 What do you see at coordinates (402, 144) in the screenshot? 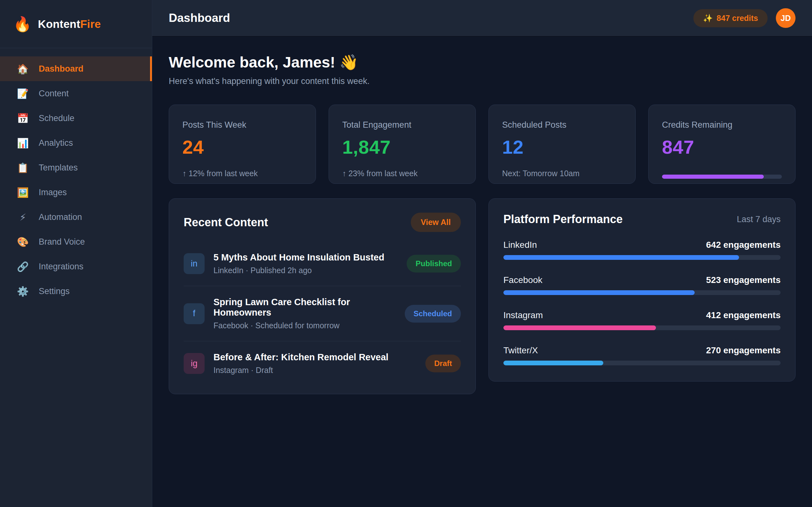
I see `stat-card-total-engagement: Total Engagement 1,847 ↑ 23% from last w…` at bounding box center [402, 144].